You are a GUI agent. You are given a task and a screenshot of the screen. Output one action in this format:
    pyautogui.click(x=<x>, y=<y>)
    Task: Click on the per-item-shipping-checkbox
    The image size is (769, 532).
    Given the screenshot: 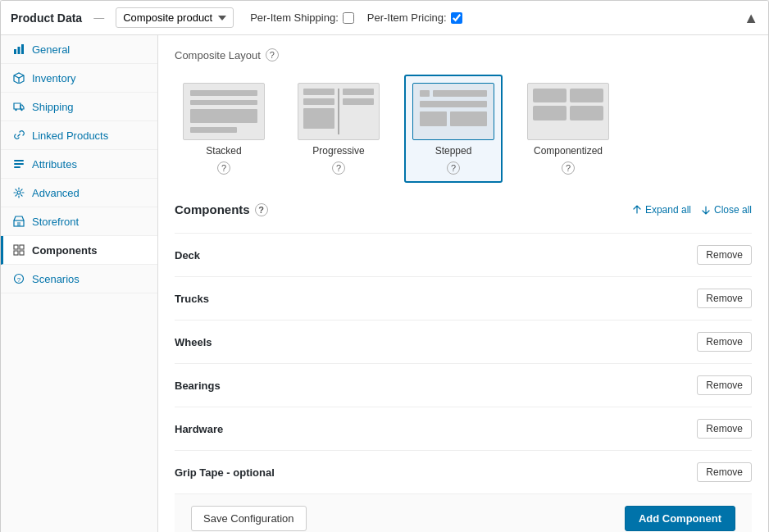 What is the action you would take?
    pyautogui.click(x=348, y=18)
    